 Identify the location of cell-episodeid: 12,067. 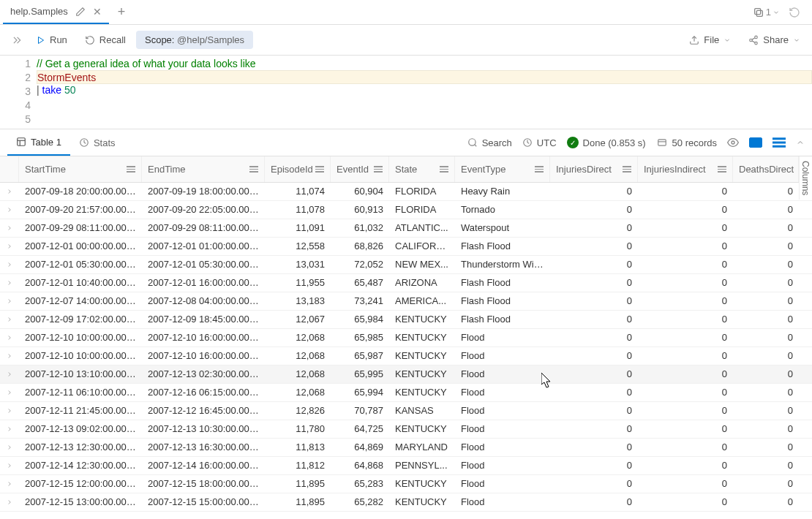
(298, 319).